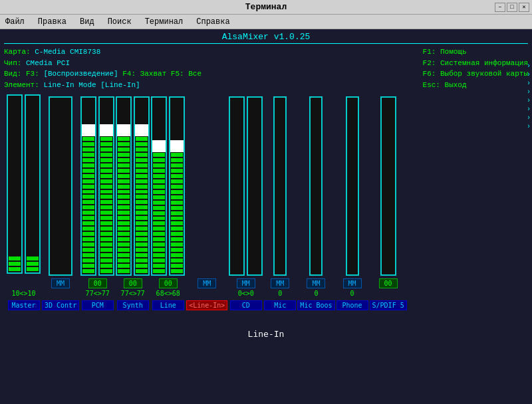 The width and height of the screenshot is (532, 404). Describe the element at coordinates (21, 85) in the screenshot. I see `element-label: Элемент:` at that location.